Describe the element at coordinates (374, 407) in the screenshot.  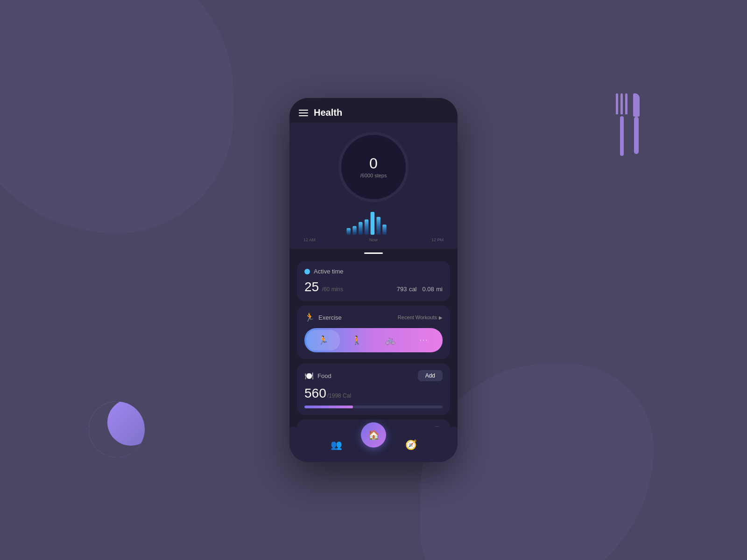
I see `food-progress-bar` at that location.